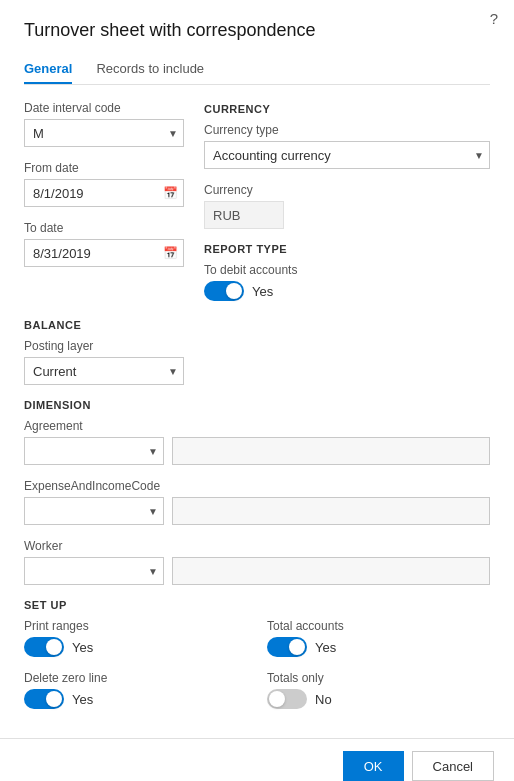  I want to click on totals-only-toggle-row: No, so click(378, 699).